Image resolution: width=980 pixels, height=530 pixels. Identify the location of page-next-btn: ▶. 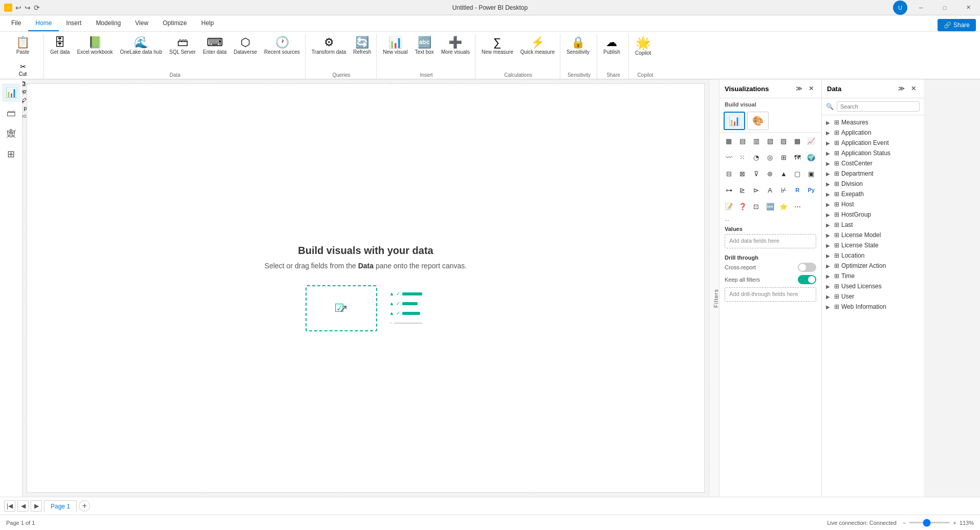
(36, 506).